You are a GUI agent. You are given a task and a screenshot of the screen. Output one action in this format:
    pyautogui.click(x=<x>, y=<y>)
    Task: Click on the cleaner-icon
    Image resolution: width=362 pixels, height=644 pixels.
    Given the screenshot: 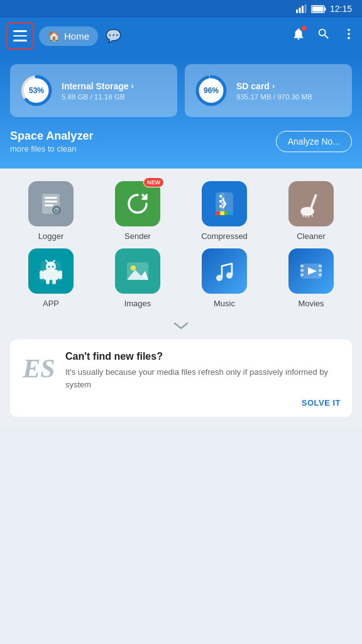 What is the action you would take?
    pyautogui.click(x=311, y=204)
    